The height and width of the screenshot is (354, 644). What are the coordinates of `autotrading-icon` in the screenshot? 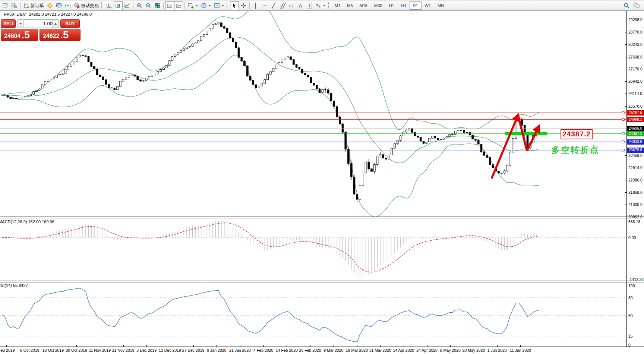 It's located at (77, 6).